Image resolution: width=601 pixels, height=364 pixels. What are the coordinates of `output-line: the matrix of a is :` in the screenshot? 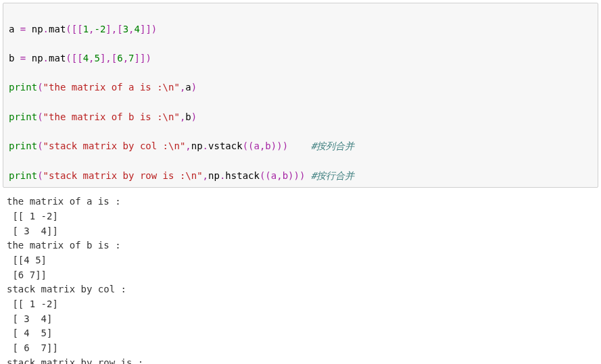 It's located at (64, 201).